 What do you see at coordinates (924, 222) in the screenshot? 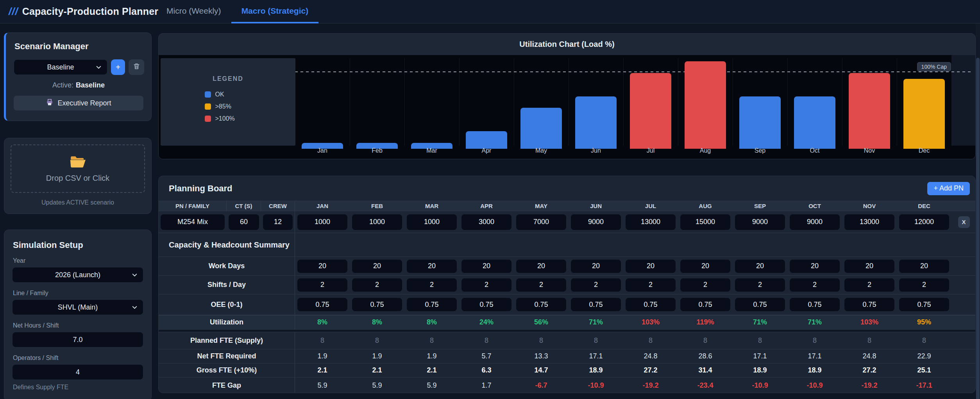
I see `demand-input-dec: 12000` at bounding box center [924, 222].